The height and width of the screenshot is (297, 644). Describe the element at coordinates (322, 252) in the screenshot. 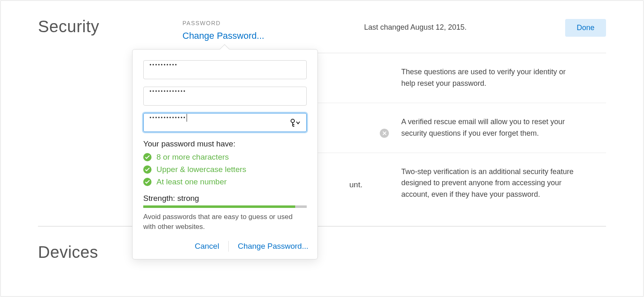

I see `devices-title: Devices` at that location.